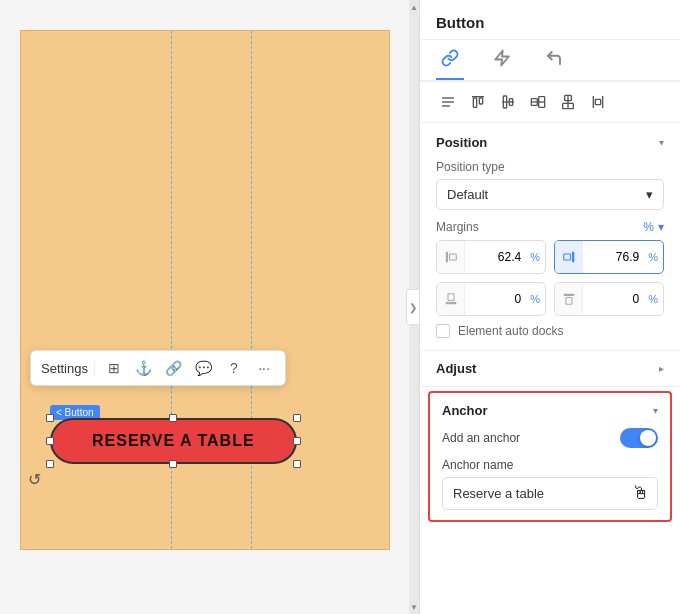  Describe the element at coordinates (478, 102) in the screenshot. I see `align-top-icon` at that location.